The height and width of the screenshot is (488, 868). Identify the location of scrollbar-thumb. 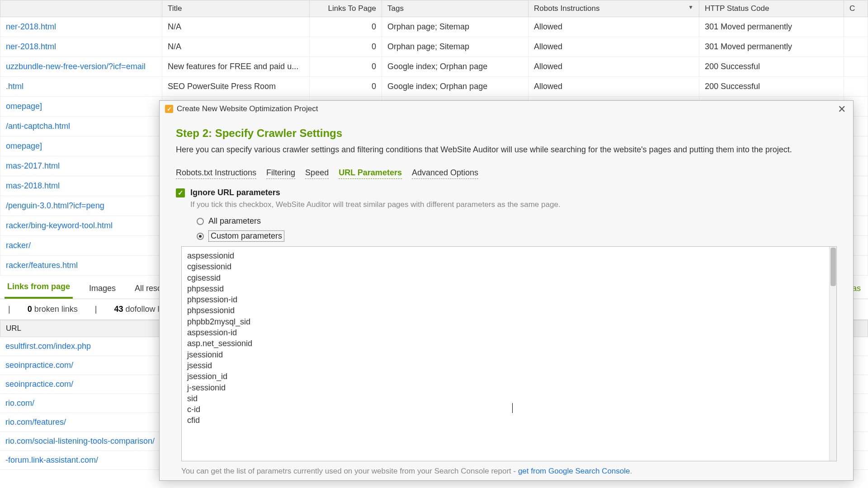
(833, 267).